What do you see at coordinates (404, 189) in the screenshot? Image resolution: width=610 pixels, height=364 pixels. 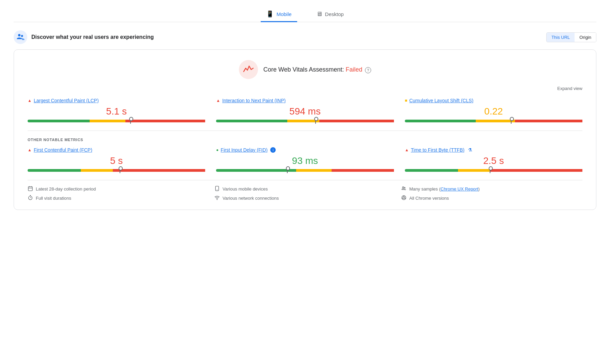 I see `samples-icon` at bounding box center [404, 189].